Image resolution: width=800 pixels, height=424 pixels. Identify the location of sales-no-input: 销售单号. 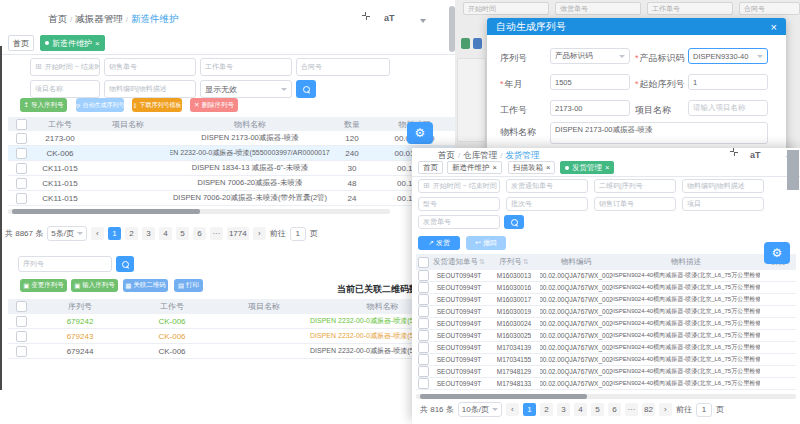
(150, 67).